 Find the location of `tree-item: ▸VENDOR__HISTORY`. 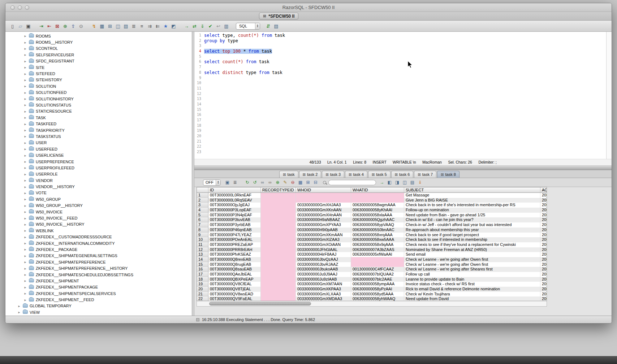

tree-item: ▸VENDOR__HISTORY is located at coordinates (99, 186).